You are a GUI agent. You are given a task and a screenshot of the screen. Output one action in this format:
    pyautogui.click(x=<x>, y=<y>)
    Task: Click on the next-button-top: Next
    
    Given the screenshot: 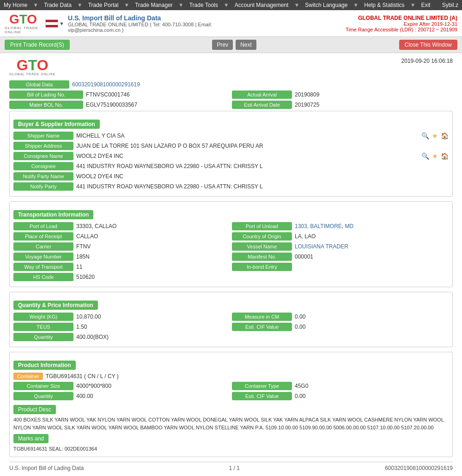 What is the action you would take?
    pyautogui.click(x=246, y=45)
    